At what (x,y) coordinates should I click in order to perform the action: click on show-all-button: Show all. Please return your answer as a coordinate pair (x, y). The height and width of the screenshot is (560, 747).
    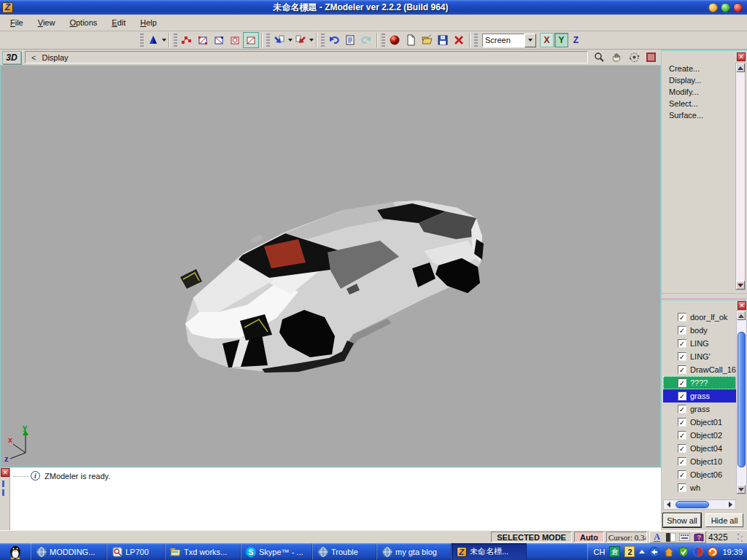
    Looking at the image, I should click on (682, 521).